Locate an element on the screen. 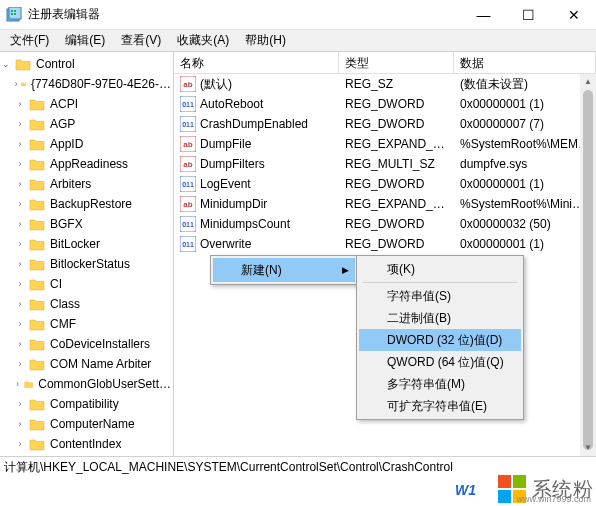  tree-item-label: COM Name Arbiter is located at coordinates (100, 364).